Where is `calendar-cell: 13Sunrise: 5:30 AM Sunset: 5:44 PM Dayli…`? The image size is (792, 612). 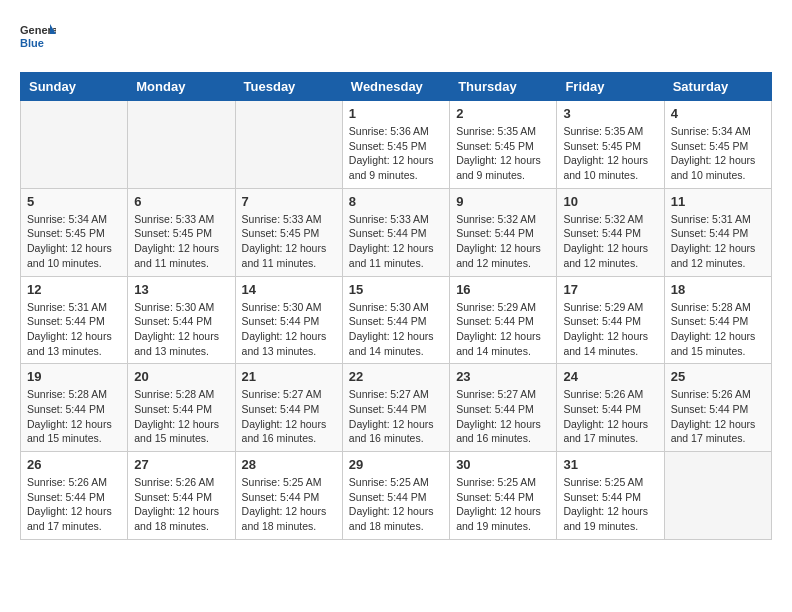
calendar-cell: 13Sunrise: 5:30 AM Sunset: 5:44 PM Dayli… is located at coordinates (182, 320).